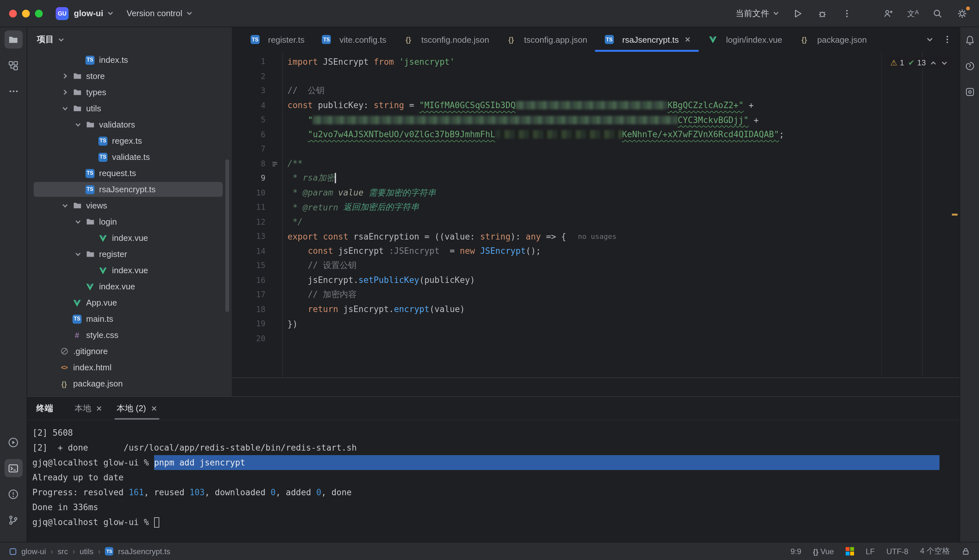 This screenshot has height=560, width=979. Describe the element at coordinates (88, 408) in the screenshot. I see `terminal-tab-local: 本地` at that location.